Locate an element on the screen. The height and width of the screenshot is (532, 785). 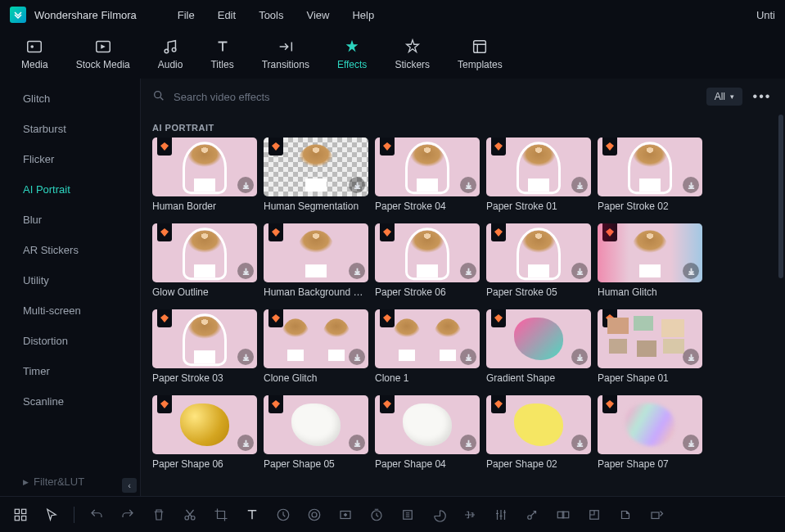
menu-help: Help is located at coordinates (363, 15).